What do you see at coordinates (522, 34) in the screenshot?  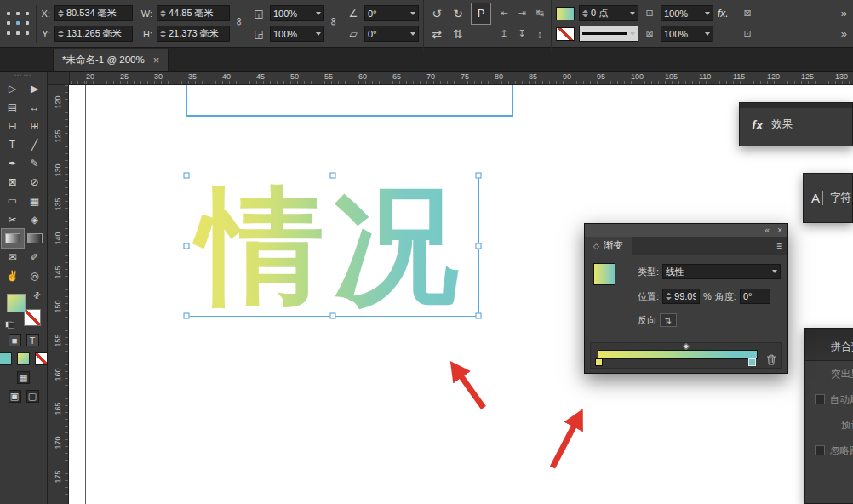 I see `align-bottom-icon: ↧` at bounding box center [522, 34].